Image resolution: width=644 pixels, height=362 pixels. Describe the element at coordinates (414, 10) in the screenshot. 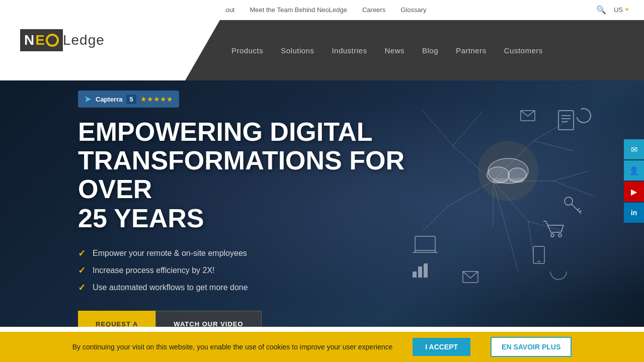

I see `top-link-glossary: Glossary` at that location.